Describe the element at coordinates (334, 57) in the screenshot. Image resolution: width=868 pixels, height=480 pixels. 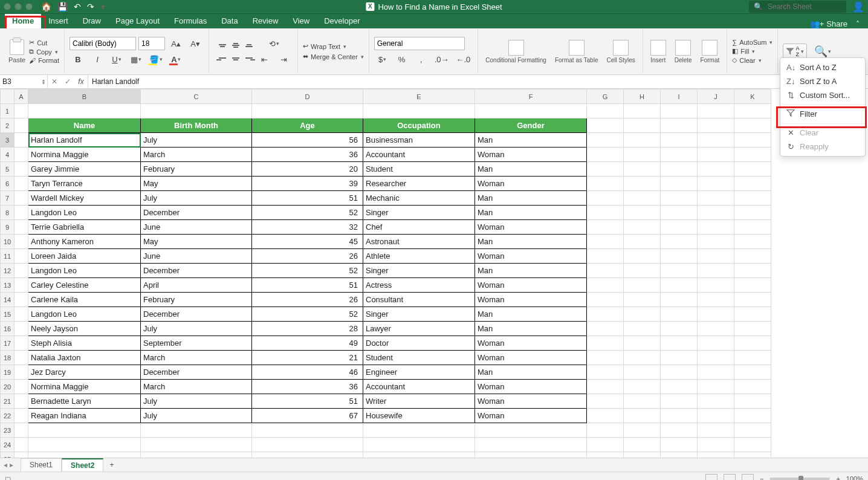
I see `merge-center-button: ⬌ Merge & Center ▾` at that location.